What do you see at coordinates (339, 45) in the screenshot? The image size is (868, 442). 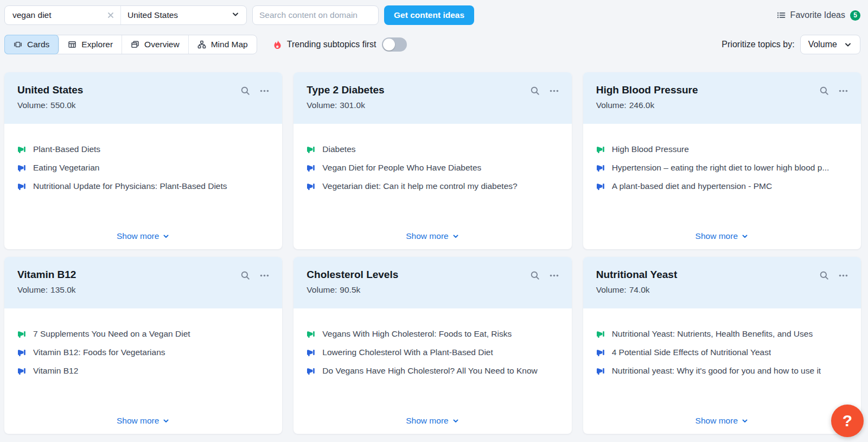 I see `trending-subtopics-control: Trending subtopics first` at bounding box center [339, 45].